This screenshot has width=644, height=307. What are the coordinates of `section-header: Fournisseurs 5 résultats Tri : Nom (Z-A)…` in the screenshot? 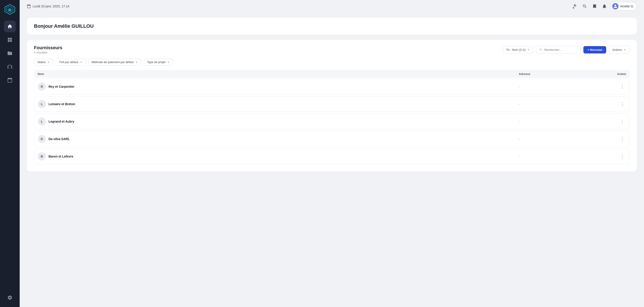 It's located at (332, 50).